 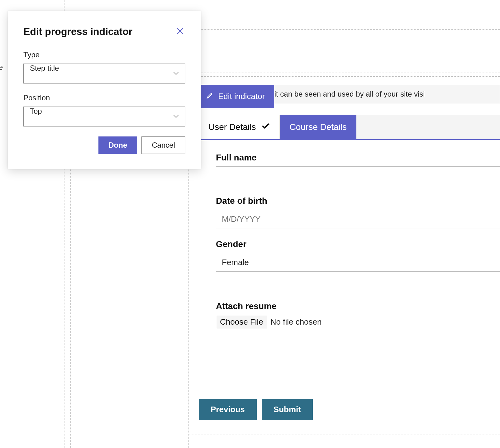 What do you see at coordinates (104, 117) in the screenshot?
I see `position-select: Top` at bounding box center [104, 117].